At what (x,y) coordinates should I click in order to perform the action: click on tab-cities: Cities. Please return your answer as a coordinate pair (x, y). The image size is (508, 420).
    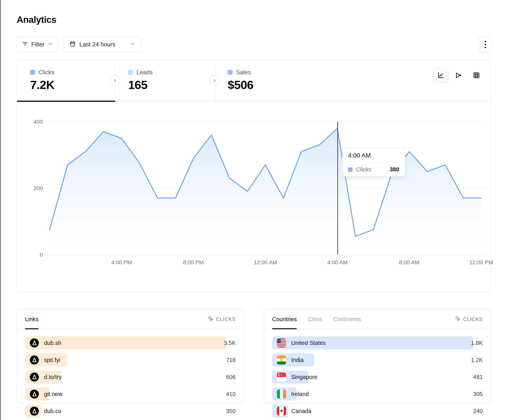
    Looking at the image, I should click on (315, 319).